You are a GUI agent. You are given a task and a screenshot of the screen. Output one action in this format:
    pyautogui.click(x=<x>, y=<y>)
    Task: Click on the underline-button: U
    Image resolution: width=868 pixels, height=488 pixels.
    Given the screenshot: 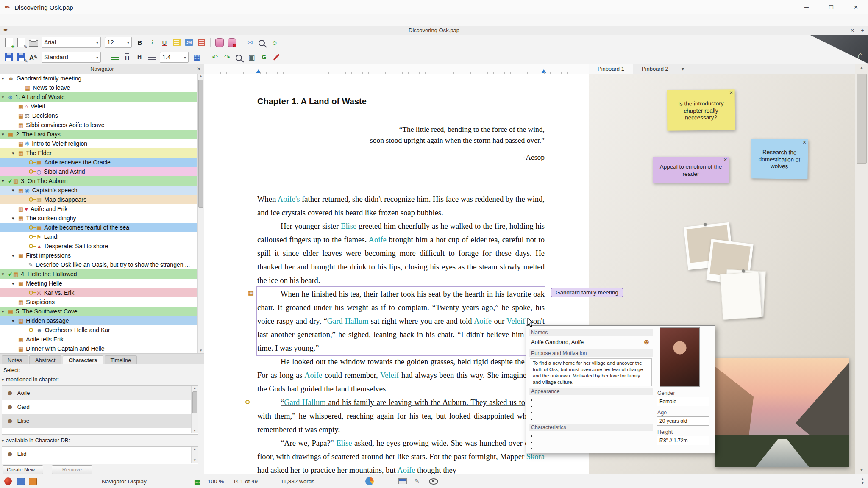 What is the action you would take?
    pyautogui.click(x=164, y=42)
    